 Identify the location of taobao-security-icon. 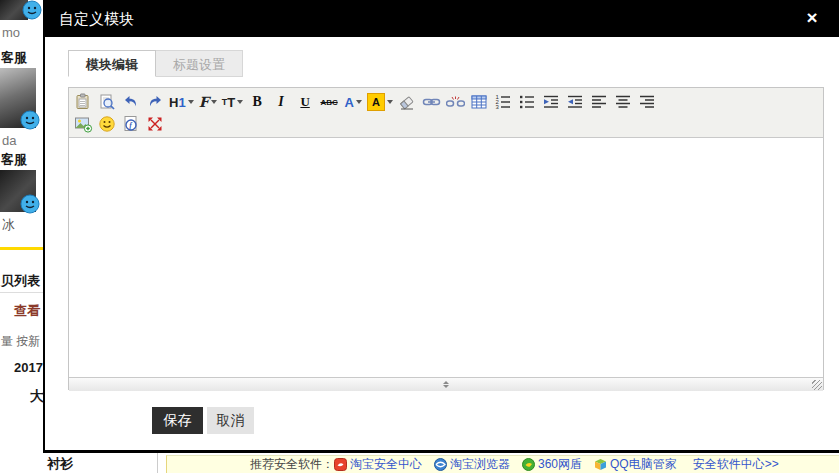
(340, 464).